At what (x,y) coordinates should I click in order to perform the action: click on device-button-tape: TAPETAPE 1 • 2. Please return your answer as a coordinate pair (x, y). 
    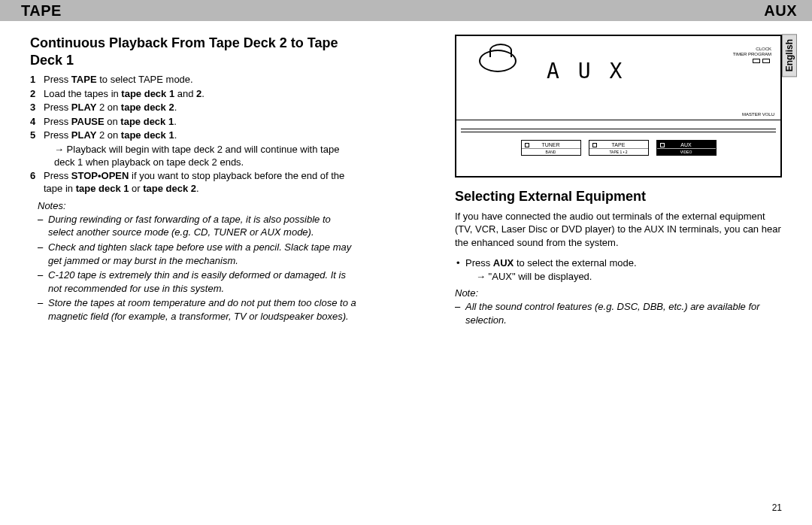
    Looking at the image, I should click on (619, 147).